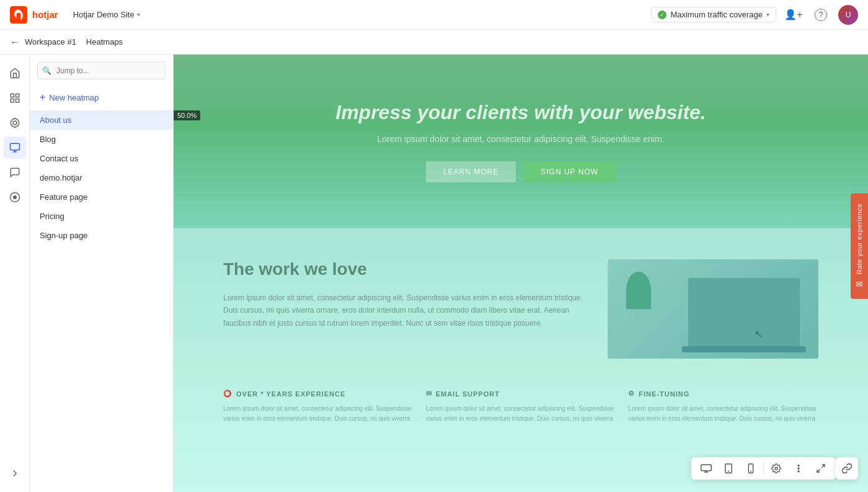 The width and height of the screenshot is (868, 492). Describe the element at coordinates (102, 159) in the screenshot. I see `sidebar-item-contact-us: Contact us` at that location.